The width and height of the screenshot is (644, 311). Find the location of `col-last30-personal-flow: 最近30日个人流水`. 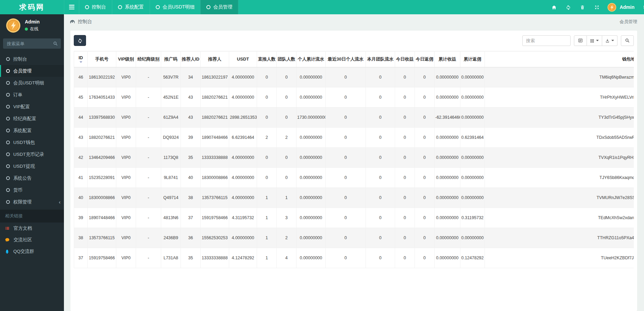

col-last30-personal-flow: 最近30日个人流水 is located at coordinates (346, 59).